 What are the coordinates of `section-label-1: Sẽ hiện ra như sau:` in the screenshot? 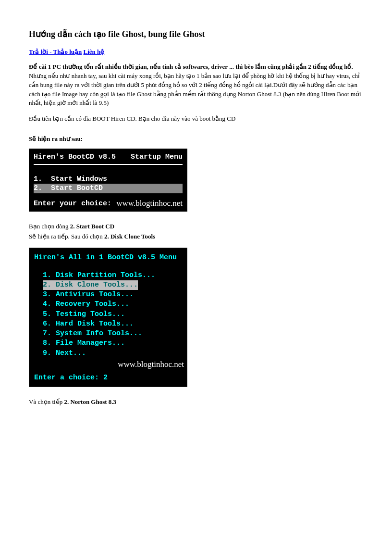 It's located at (196, 139).